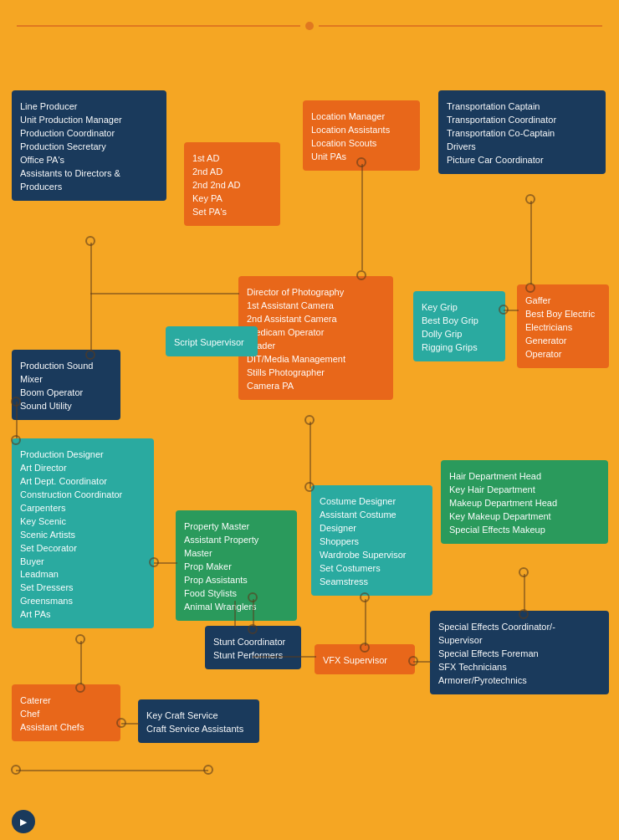  Describe the element at coordinates (236, 566) in the screenshot. I see `props-card: Property MasterAssistant Property Master…` at that location.